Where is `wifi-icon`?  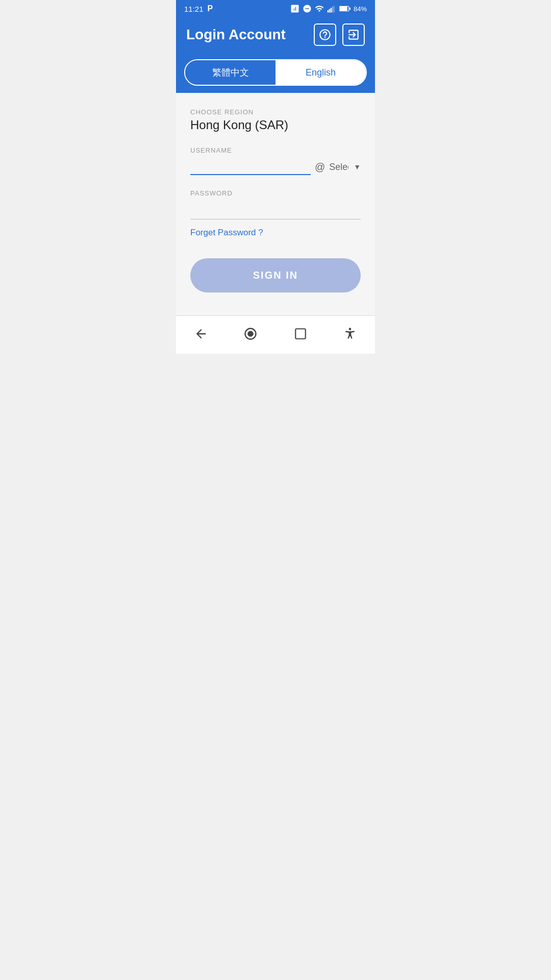
wifi-icon is located at coordinates (319, 9).